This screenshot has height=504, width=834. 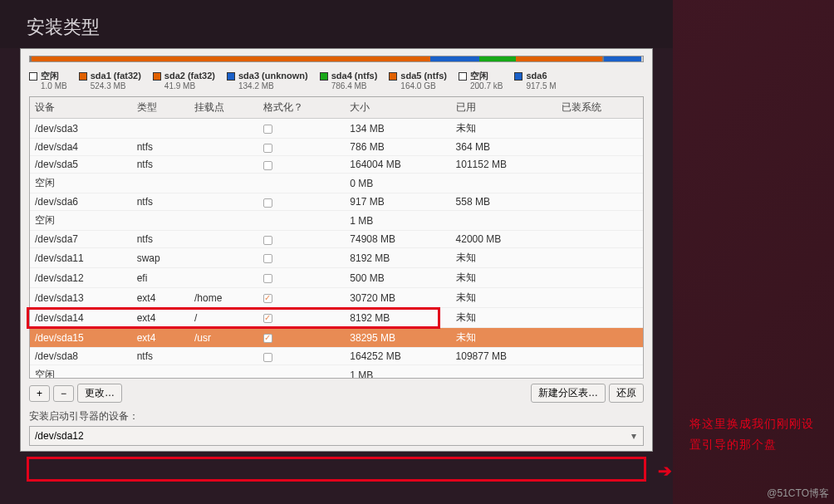 I want to click on change-button: 更改…, so click(x=100, y=394).